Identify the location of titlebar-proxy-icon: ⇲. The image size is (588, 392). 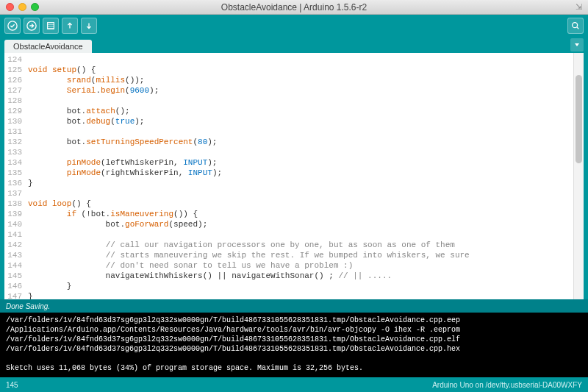
(579, 7).